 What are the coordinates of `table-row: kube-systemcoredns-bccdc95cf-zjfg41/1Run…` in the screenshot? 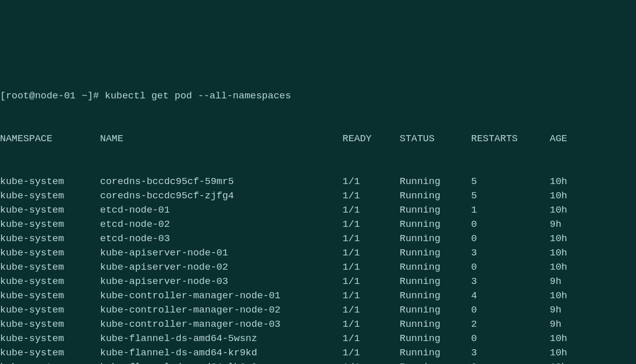 It's located at (318, 196).